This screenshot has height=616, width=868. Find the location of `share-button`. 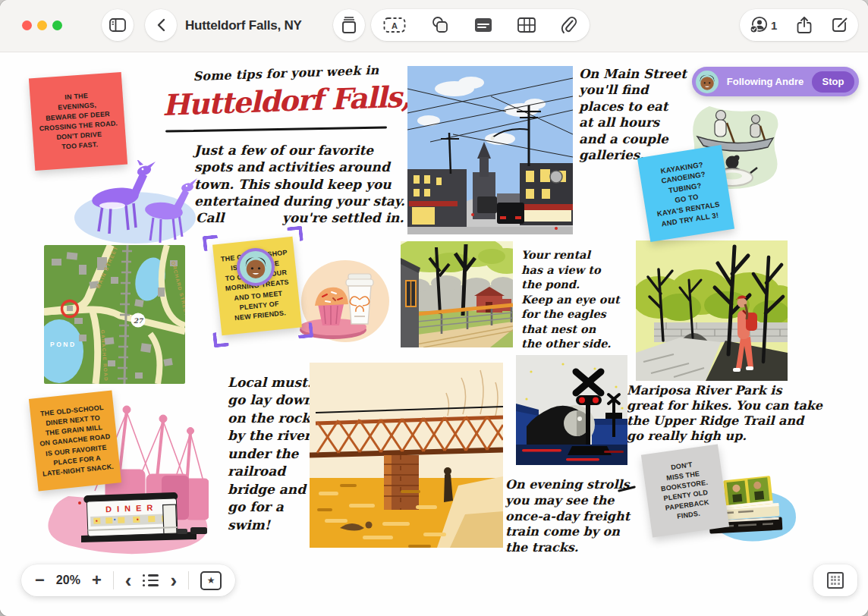

share-button is located at coordinates (804, 25).